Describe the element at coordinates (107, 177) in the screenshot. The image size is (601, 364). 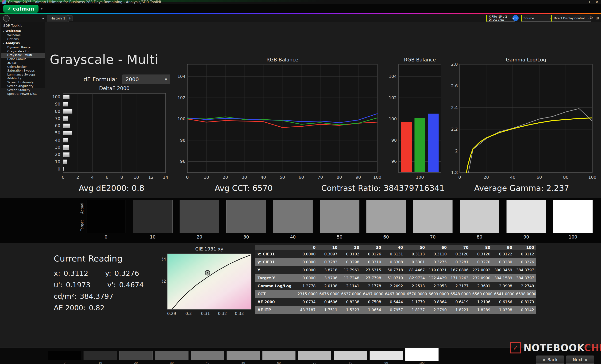
I see `svg-text: 6` at that location.